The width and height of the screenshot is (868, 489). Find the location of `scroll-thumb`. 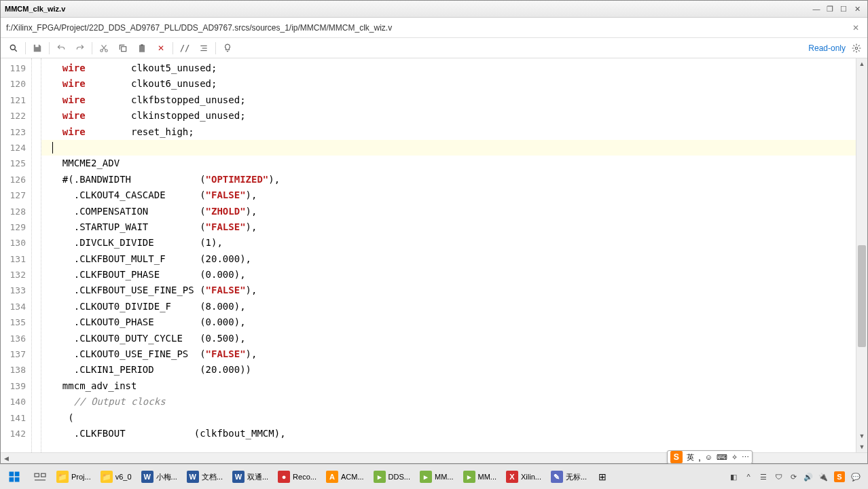

scroll-thumb is located at coordinates (862, 296).